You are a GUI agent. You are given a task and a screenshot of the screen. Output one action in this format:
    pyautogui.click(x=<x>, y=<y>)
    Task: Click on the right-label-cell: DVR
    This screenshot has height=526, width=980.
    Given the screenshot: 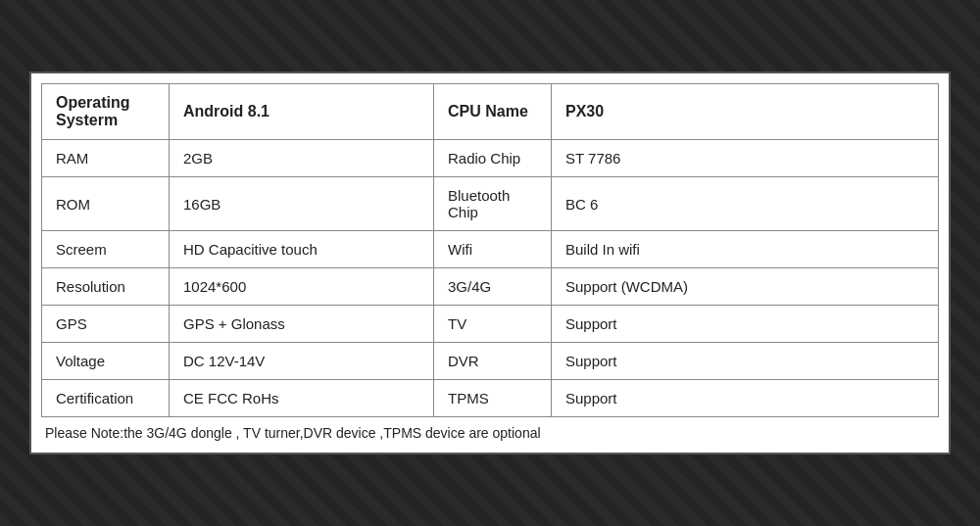 What is the action you would take?
    pyautogui.click(x=493, y=361)
    